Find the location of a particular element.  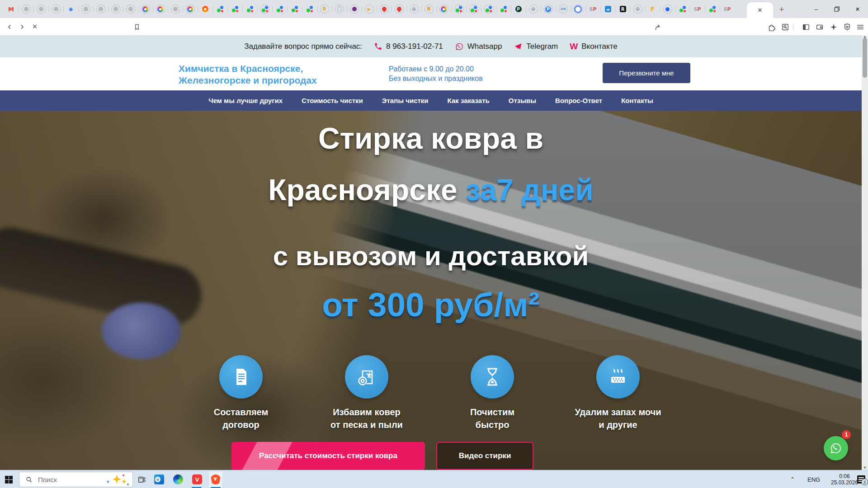

copilot-sparkle-icon is located at coordinates (117, 479).